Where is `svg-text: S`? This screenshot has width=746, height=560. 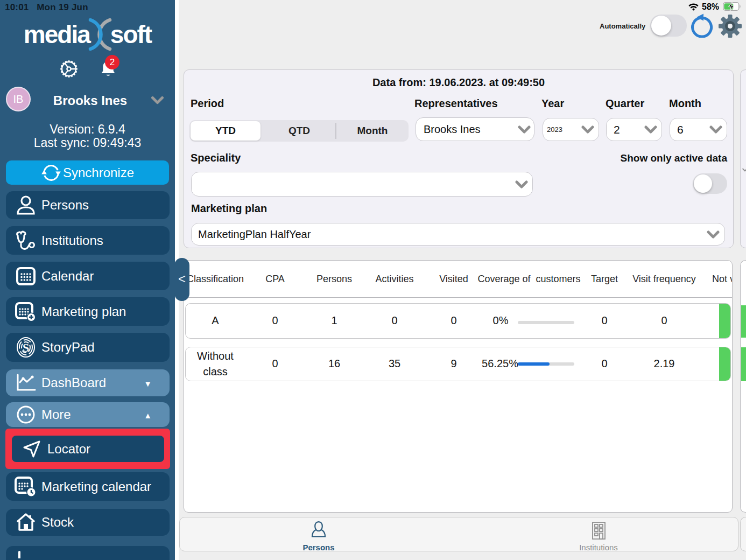
svg-text: S is located at coordinates (26, 348).